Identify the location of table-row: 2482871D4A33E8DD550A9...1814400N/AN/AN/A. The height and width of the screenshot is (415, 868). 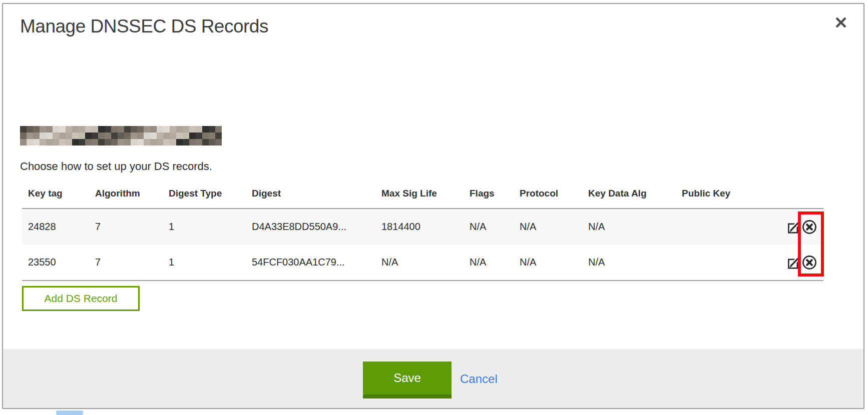
(422, 226).